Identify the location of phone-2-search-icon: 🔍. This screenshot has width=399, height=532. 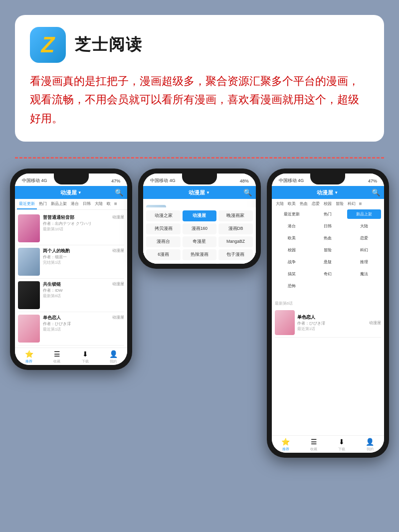
(247, 192).